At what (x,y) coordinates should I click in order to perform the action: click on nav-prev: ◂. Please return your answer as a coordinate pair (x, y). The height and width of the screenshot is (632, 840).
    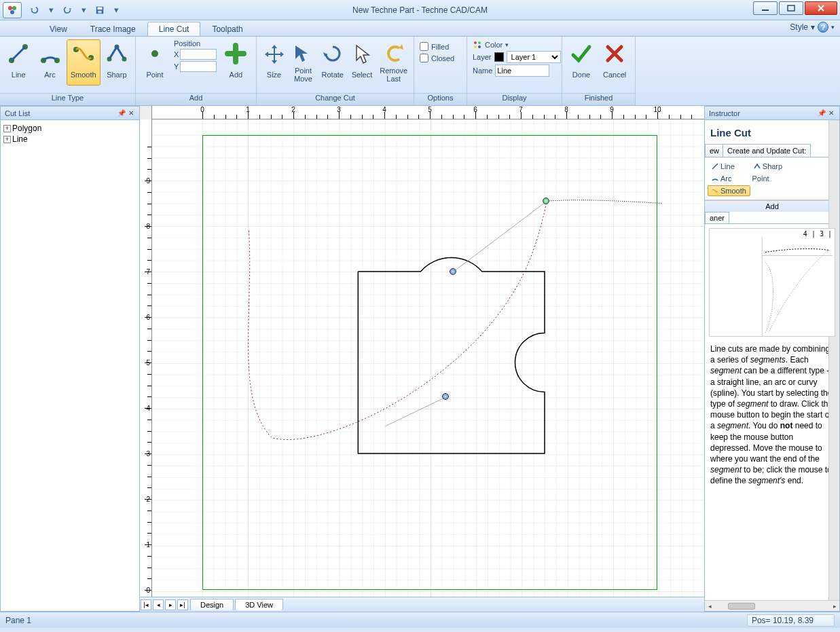
    Looking at the image, I should click on (158, 605).